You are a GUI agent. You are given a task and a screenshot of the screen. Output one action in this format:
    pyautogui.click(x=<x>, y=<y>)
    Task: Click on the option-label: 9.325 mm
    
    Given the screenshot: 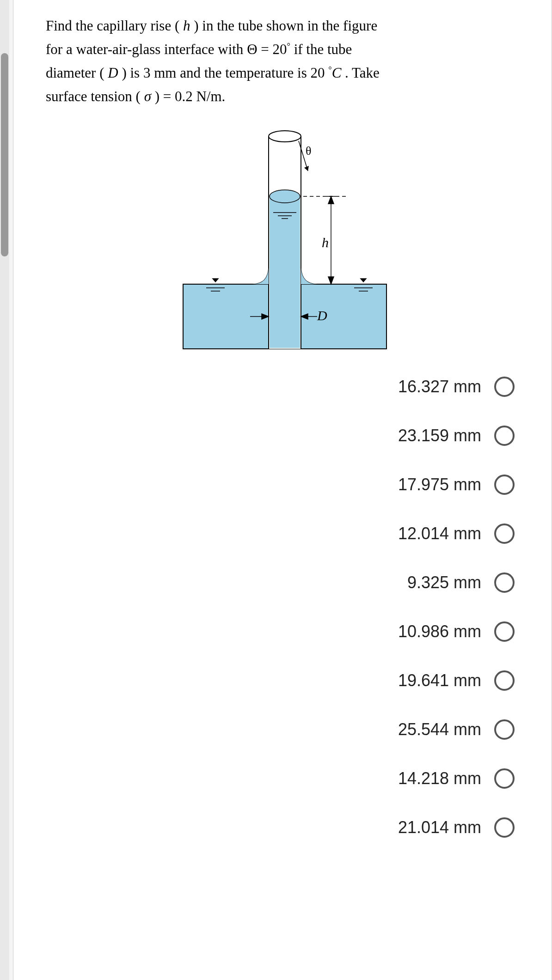 What is the action you would take?
    pyautogui.click(x=444, y=583)
    